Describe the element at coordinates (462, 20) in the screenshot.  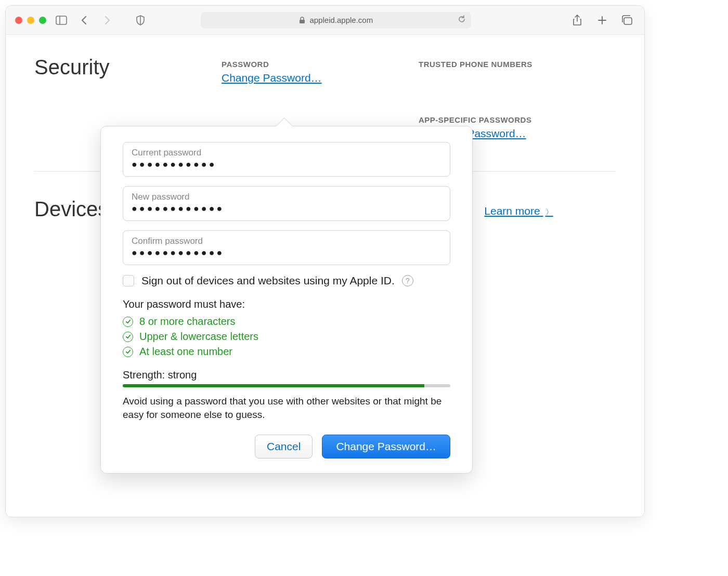
I see `reload-button` at that location.